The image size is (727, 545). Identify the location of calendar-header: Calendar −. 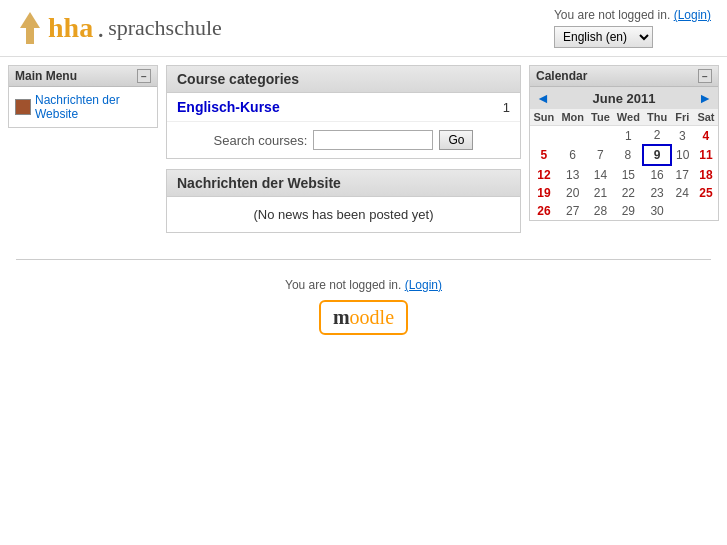
(624, 76).